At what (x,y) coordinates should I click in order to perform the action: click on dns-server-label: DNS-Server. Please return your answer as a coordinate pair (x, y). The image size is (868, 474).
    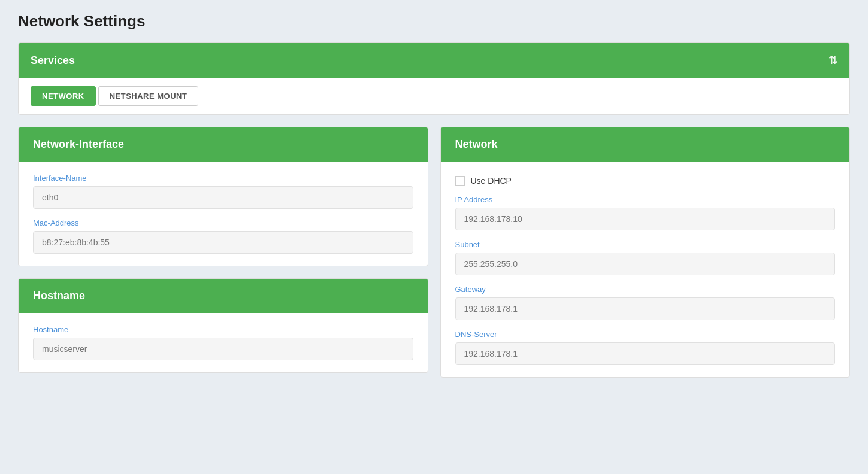
    Looking at the image, I should click on (646, 334).